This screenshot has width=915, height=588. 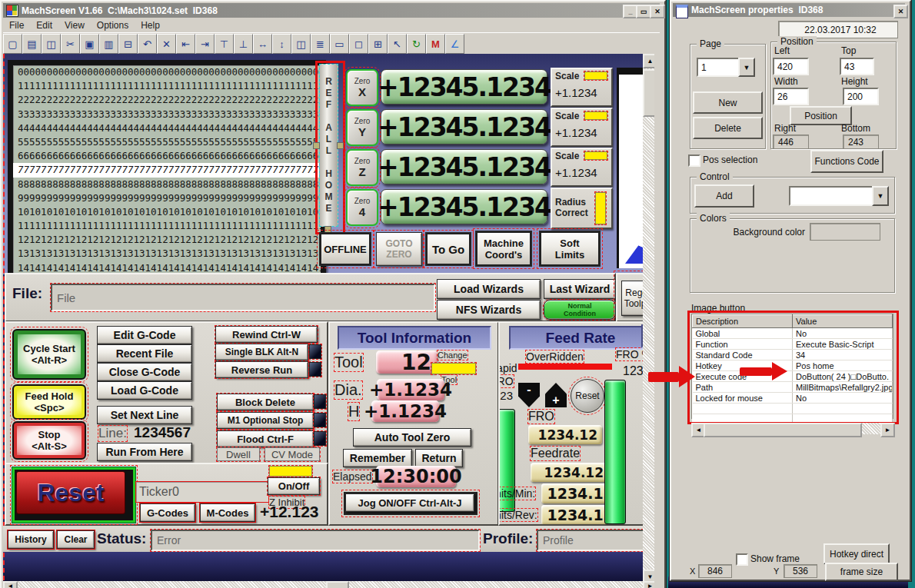 I want to click on block-delete-button: Block Delete, so click(x=265, y=402).